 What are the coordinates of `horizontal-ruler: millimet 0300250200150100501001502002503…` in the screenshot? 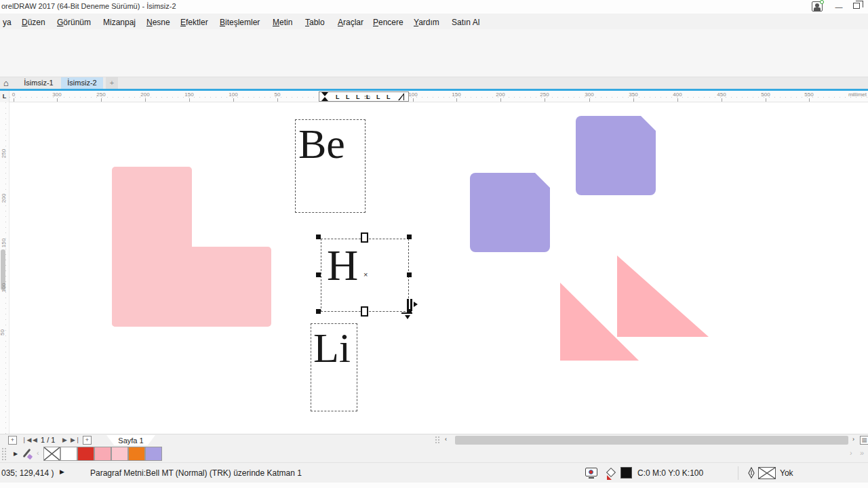 It's located at (439, 96).